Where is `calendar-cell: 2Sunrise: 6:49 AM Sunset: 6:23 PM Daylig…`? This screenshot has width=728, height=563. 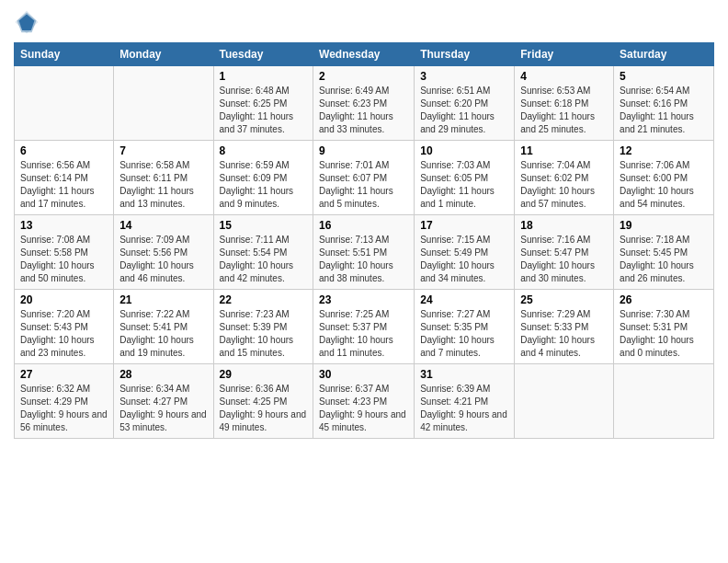
calendar-cell: 2Sunrise: 6:49 AM Sunset: 6:23 PM Daylig… is located at coordinates (364, 103).